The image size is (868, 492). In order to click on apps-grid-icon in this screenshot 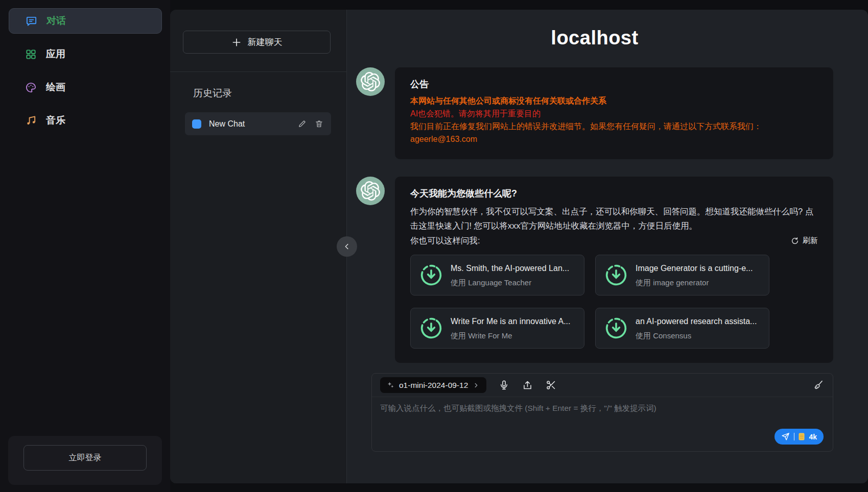, I will do `click(31, 54)`.